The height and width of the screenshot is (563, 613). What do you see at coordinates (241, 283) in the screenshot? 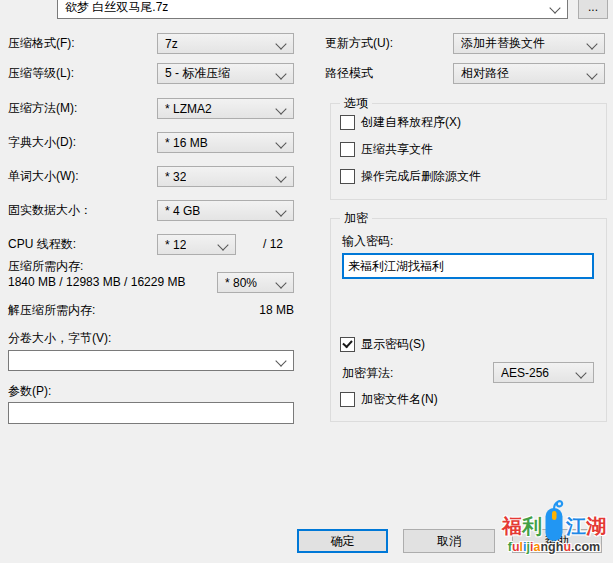
I see `memory-usage-value: * 80%` at bounding box center [241, 283].